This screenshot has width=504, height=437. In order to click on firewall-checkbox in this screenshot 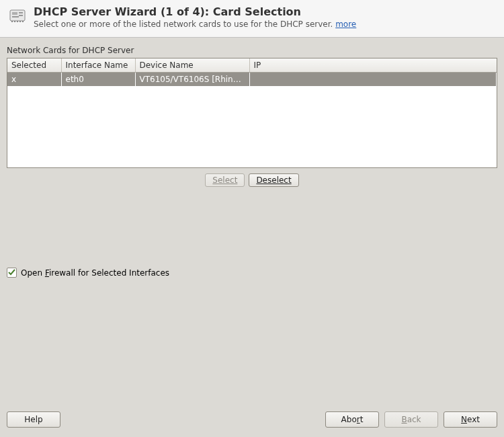, I will do `click(12, 273)`.